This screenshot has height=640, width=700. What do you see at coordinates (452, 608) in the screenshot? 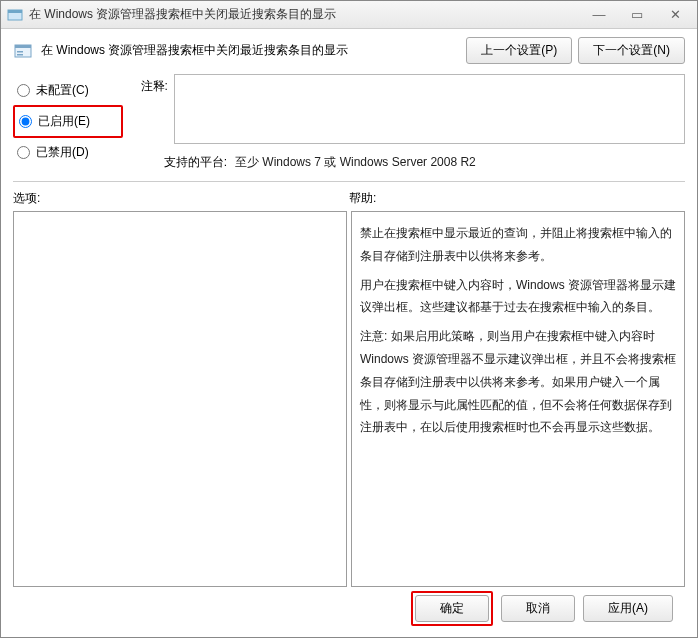
I see `ok-highlight: 确定` at bounding box center [452, 608].